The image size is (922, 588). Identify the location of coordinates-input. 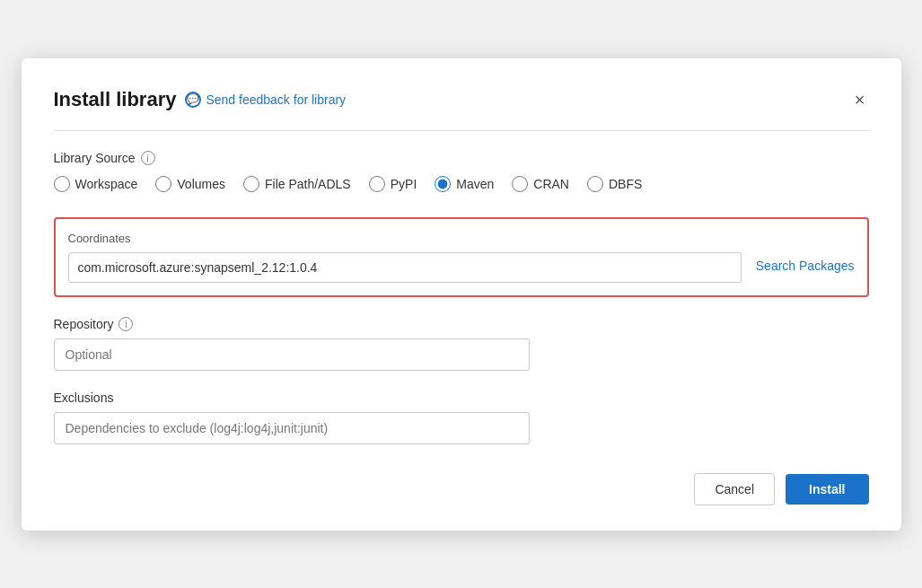
(405, 268).